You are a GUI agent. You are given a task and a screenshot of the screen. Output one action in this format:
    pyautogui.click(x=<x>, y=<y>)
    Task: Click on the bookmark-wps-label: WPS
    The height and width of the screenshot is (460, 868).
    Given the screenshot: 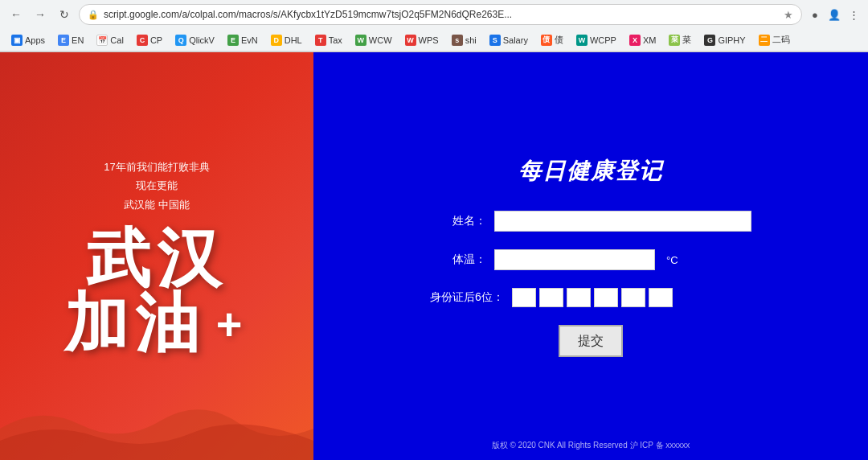 What is the action you would take?
    pyautogui.click(x=429, y=40)
    